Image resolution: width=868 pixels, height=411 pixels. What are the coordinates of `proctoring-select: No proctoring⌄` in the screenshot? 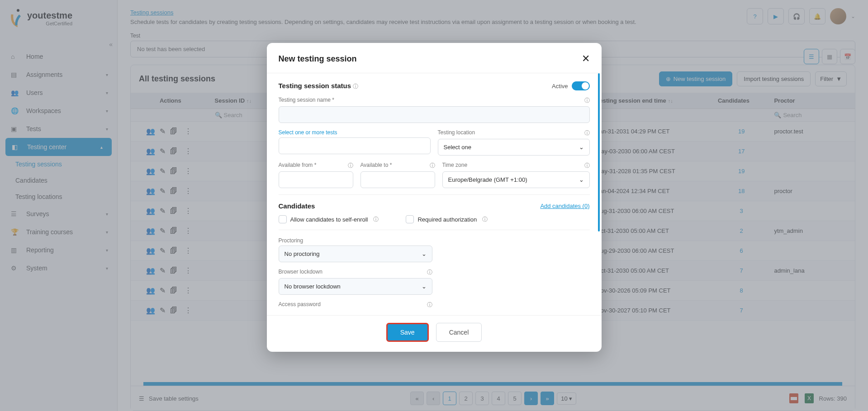 It's located at (356, 254).